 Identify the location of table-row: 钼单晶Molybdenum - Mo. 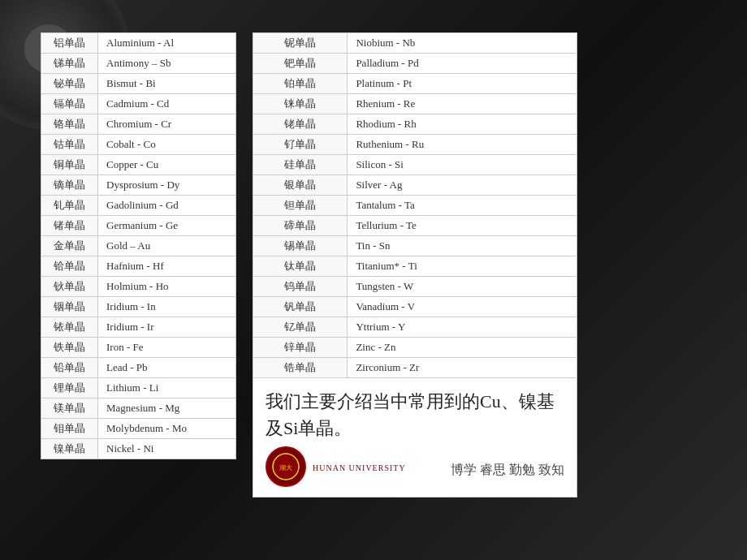
(139, 429).